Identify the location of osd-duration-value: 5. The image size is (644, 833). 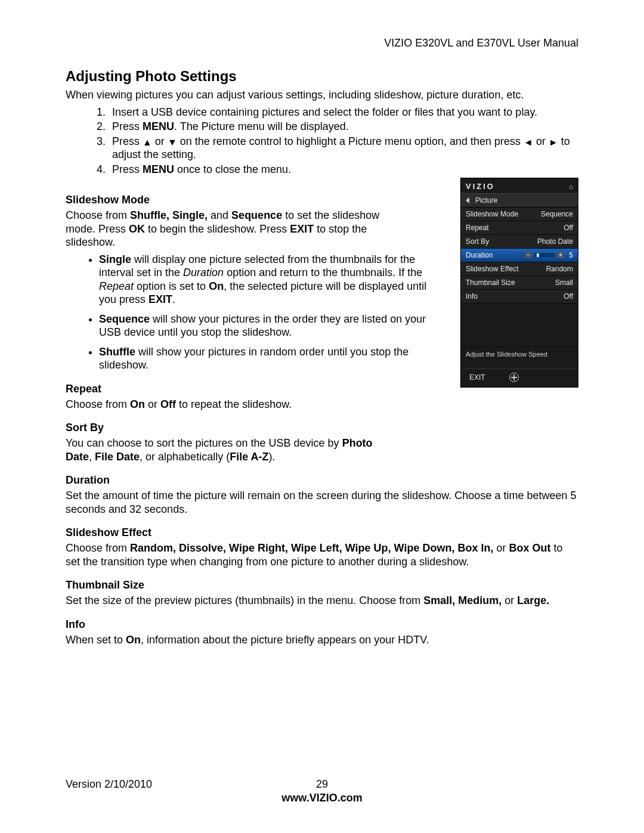
(569, 255).